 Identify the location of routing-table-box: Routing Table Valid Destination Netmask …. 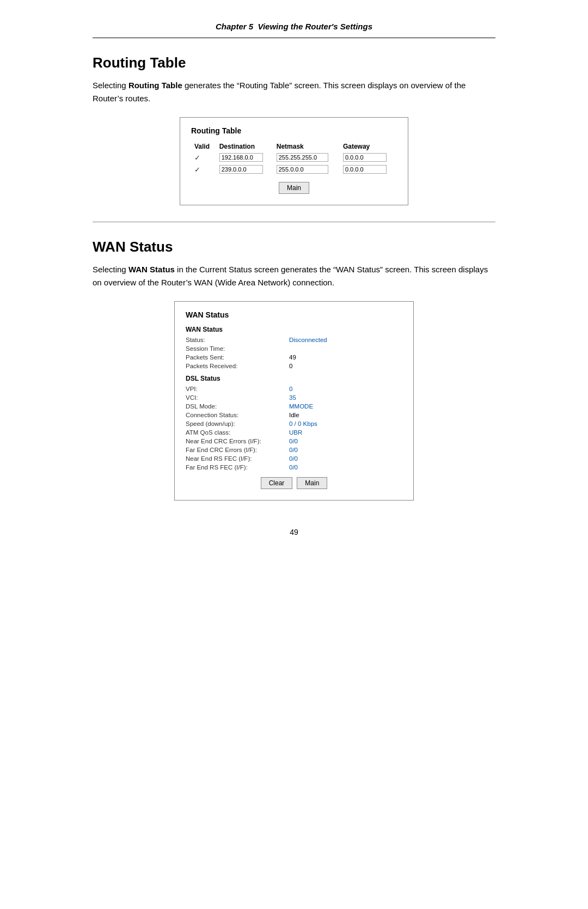
(294, 161).